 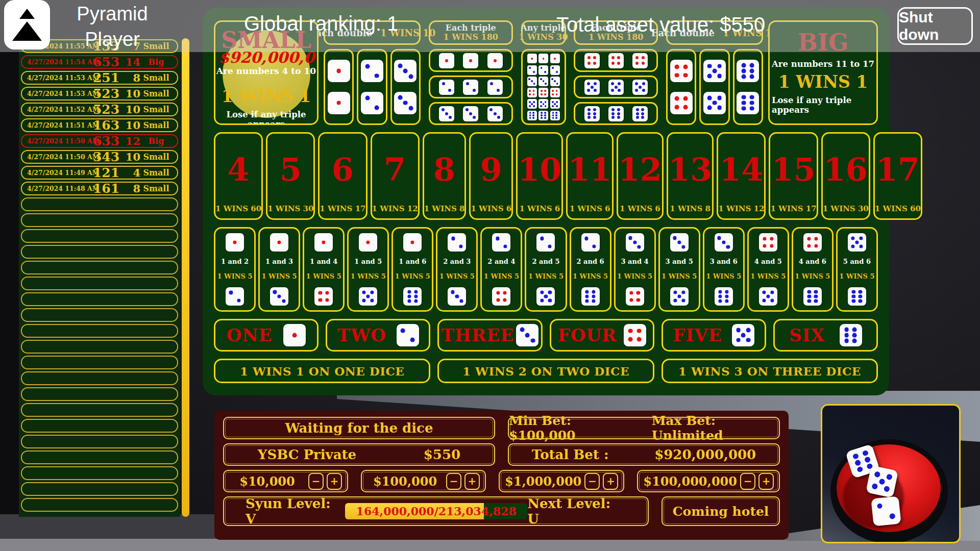 I want to click on coming-hotel-button: Coming hotel, so click(x=721, y=511).